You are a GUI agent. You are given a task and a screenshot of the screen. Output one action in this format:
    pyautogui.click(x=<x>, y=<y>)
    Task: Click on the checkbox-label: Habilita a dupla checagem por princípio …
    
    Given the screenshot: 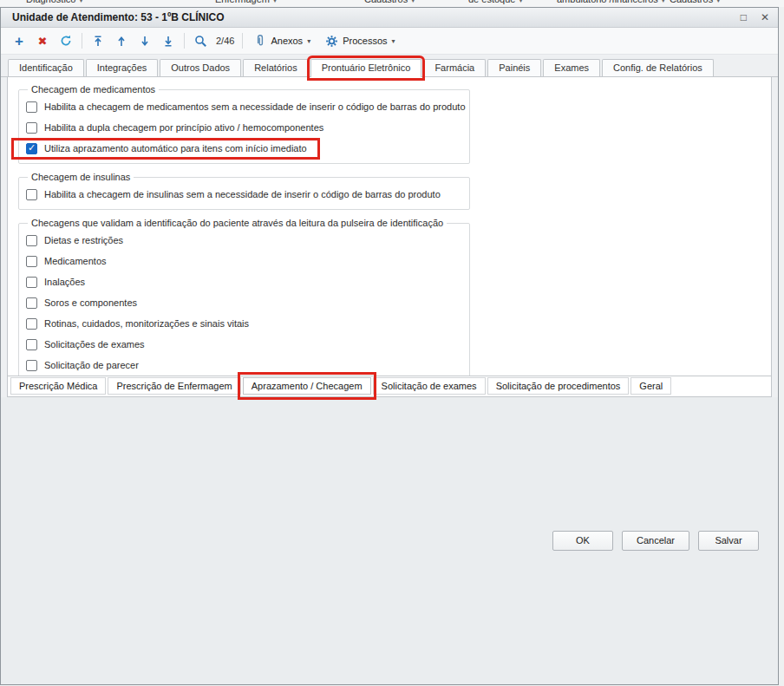 What is the action you would take?
    pyautogui.click(x=184, y=127)
    